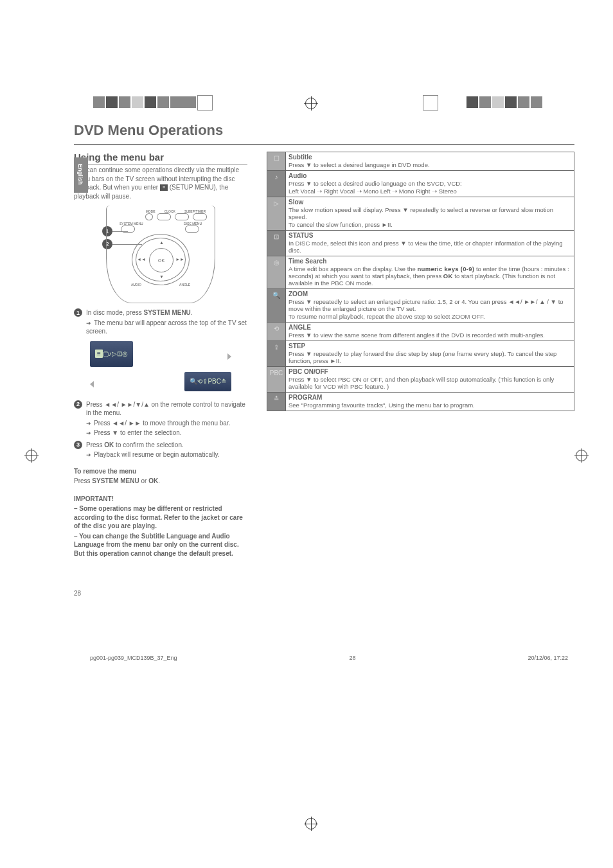 The image size is (613, 868). Describe the element at coordinates (431, 272) in the screenshot. I see `feature-body: Time SearchA time edit box appears on th…` at that location.